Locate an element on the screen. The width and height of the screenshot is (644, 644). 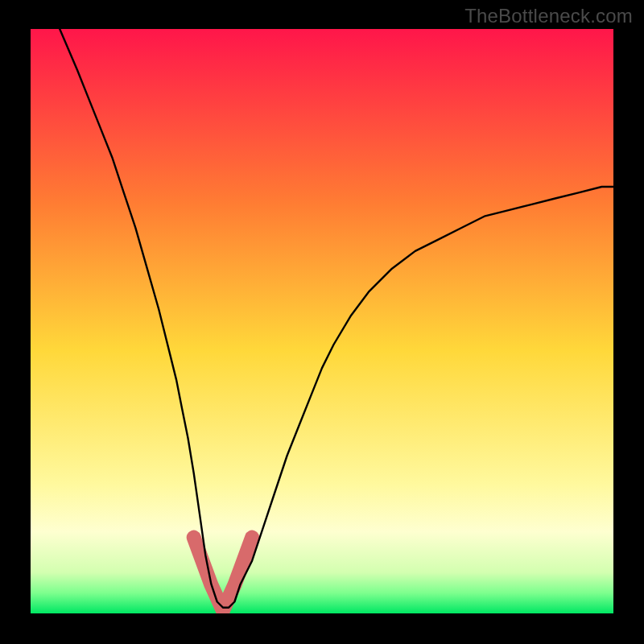
watermark-text: TheBottleneck.com is located at coordinates (549, 16).